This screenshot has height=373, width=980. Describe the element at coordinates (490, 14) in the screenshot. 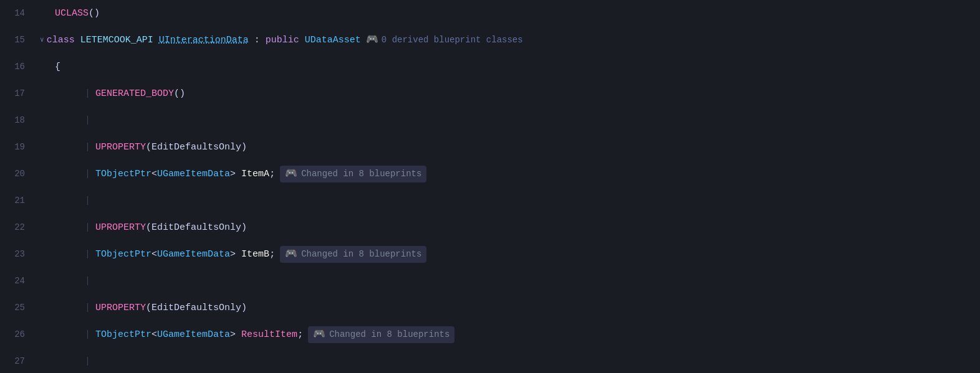

I see `code-line: 14UCLASS()` at that location.